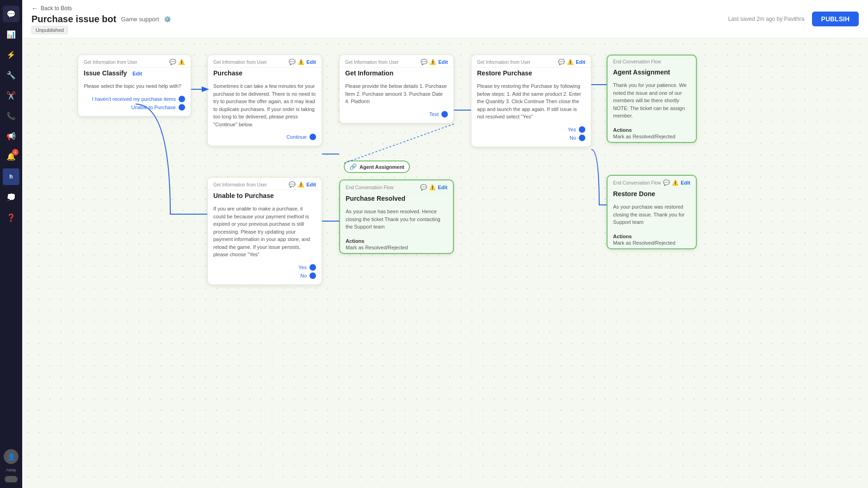 Image resolution: width=868 pixels, height=488 pixels. Describe the element at coordinates (651, 99) in the screenshot. I see `node-agent-assignment: End Conversation Flow Agent Assignment T…` at that location.